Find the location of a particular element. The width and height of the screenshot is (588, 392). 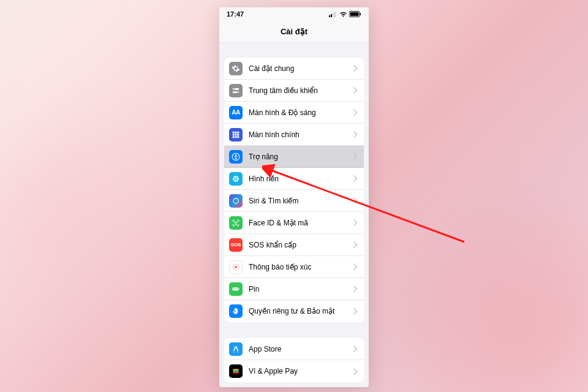

row-general: Cài đặt chung is located at coordinates (294, 69).